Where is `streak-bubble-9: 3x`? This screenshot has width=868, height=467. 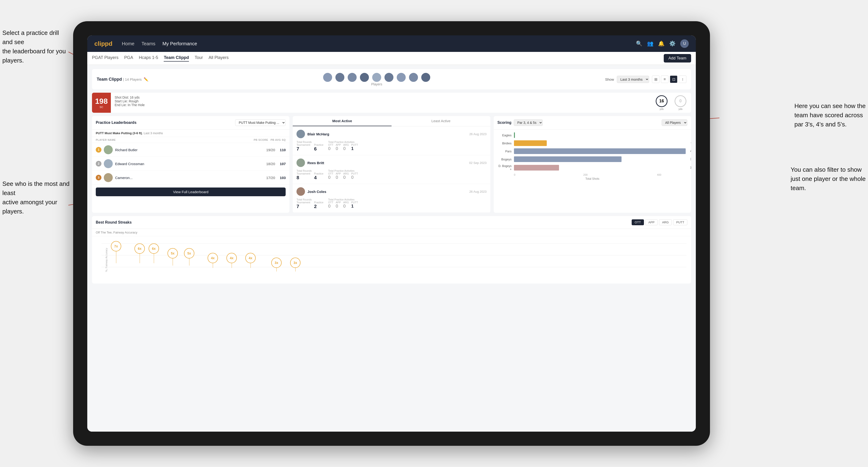 streak-bubble-9: 3x is located at coordinates (276, 263).